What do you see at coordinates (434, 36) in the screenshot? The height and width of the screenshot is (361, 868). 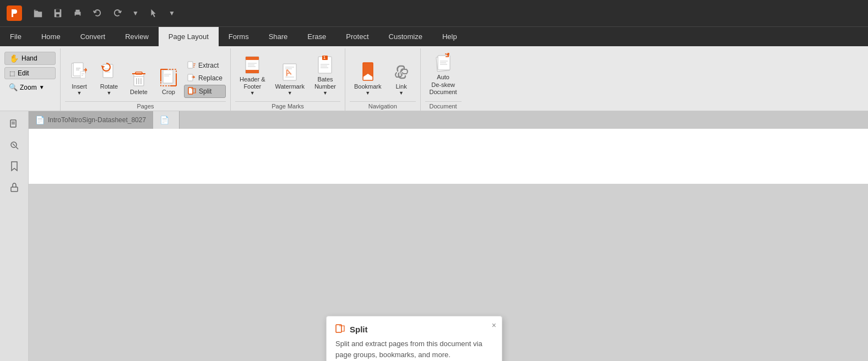 I see `menu-bar: File Home Convert Review Page Layout For…` at bounding box center [434, 36].